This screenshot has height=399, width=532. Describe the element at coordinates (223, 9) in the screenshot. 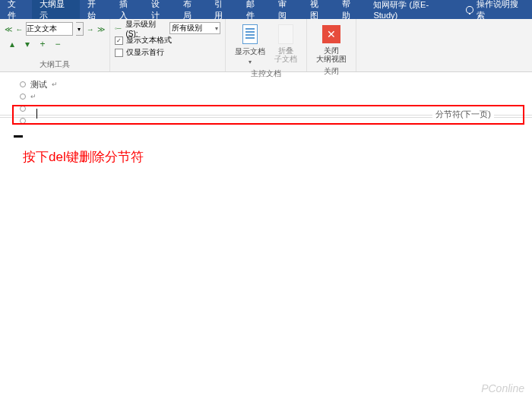

I see `tab-references: 引用` at that location.